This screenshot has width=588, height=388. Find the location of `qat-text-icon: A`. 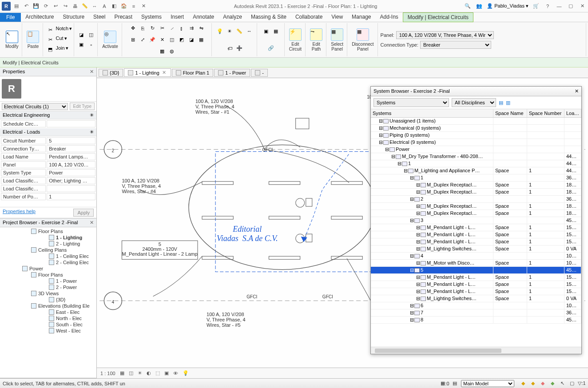

qat-text-icon: A is located at coordinates (104, 6).